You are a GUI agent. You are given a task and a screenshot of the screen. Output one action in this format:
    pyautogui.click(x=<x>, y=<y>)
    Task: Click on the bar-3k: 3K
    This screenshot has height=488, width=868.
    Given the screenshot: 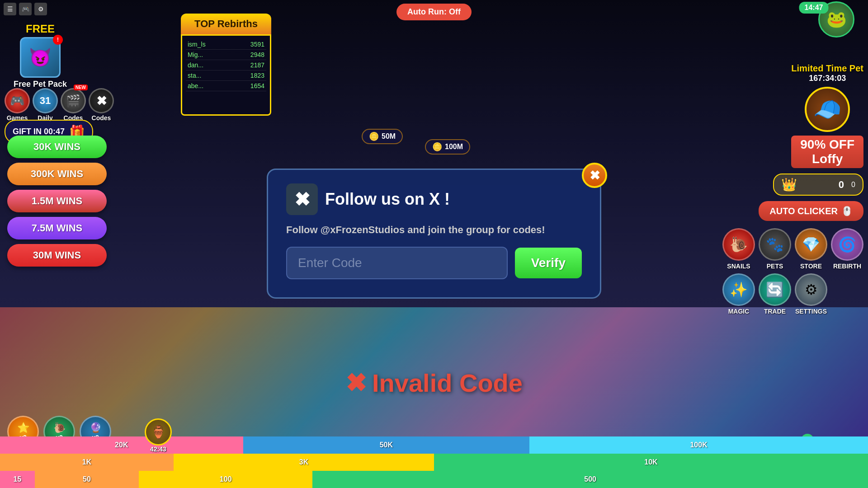 What is the action you would take?
    pyautogui.click(x=304, y=462)
    